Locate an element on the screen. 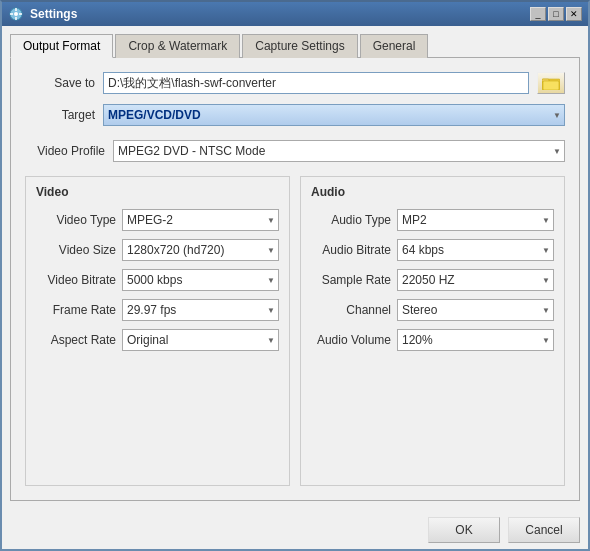 The image size is (590, 551). video-type-row: Video Type MPEG-2 is located at coordinates (158, 220).